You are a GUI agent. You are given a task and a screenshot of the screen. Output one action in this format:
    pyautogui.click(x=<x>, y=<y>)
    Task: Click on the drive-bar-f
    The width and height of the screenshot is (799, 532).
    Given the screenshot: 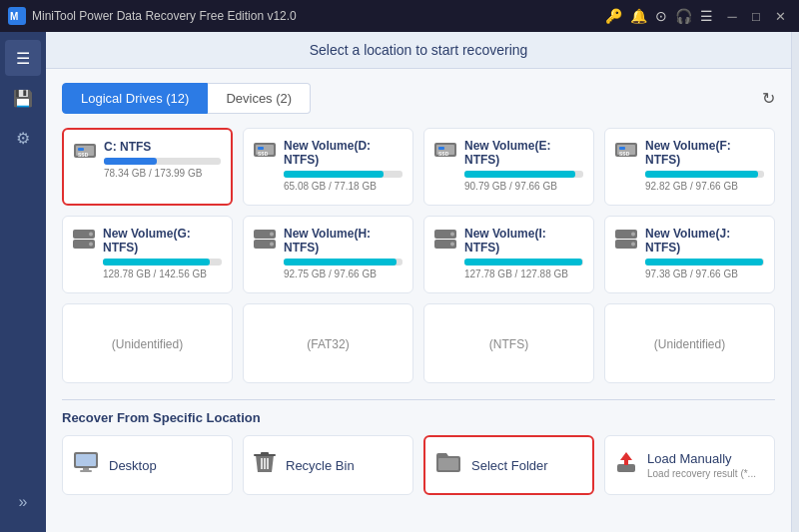 What is the action you would take?
    pyautogui.click(x=701, y=174)
    